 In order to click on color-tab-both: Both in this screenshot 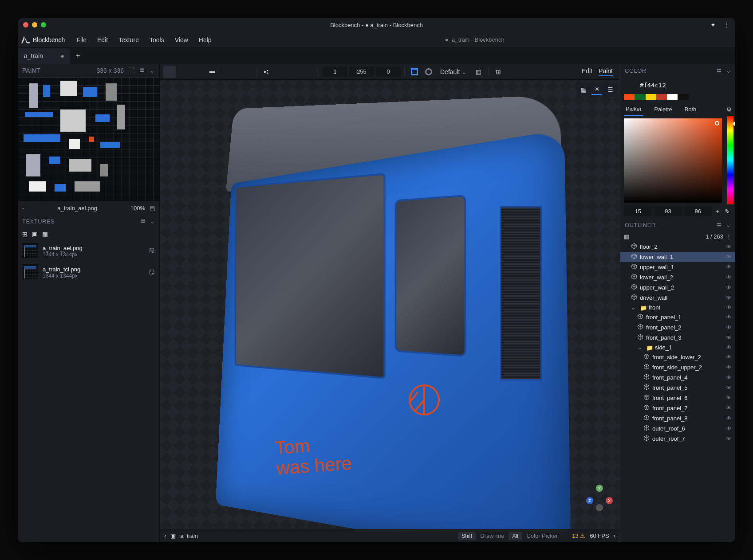, I will do `click(690, 109)`.